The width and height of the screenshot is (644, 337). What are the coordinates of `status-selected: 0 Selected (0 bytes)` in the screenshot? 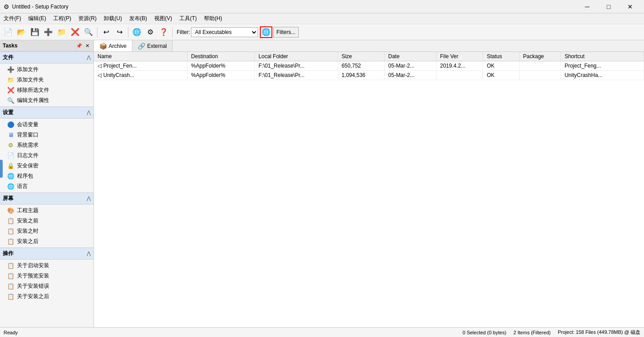 It's located at (484, 333).